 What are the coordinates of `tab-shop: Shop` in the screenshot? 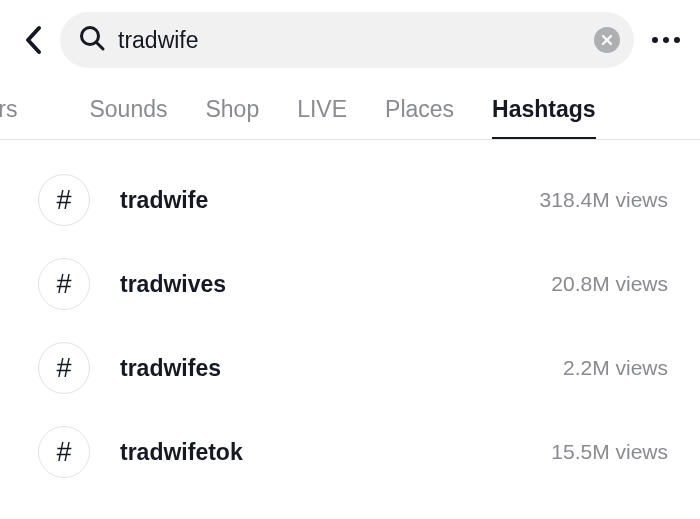 It's located at (232, 112).